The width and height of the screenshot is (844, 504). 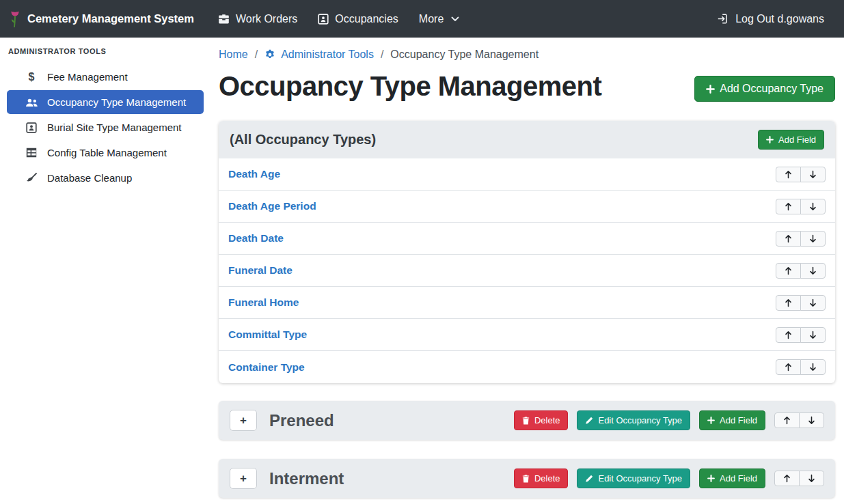 I want to click on field-link-funeral-date: Funeral Date, so click(x=260, y=270).